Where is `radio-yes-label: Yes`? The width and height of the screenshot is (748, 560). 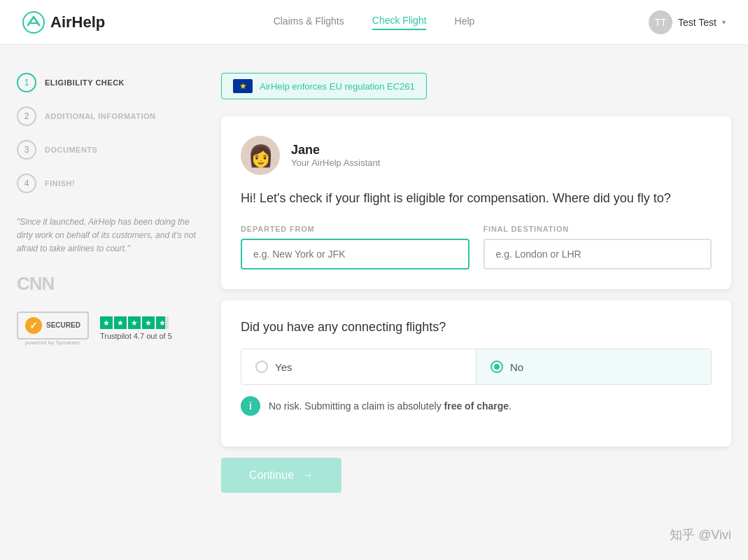
radio-yes-label: Yes is located at coordinates (283, 367).